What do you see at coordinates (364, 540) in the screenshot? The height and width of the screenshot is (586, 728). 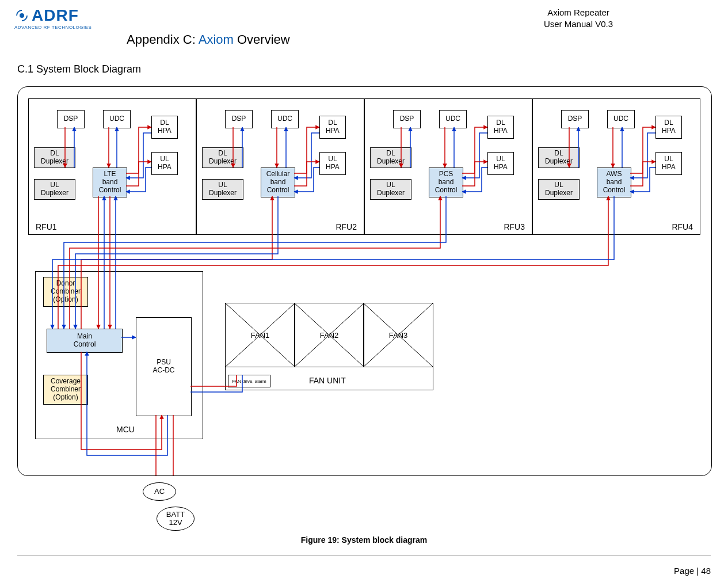 I see `figure-caption: Figure 19: System block diagram` at bounding box center [364, 540].